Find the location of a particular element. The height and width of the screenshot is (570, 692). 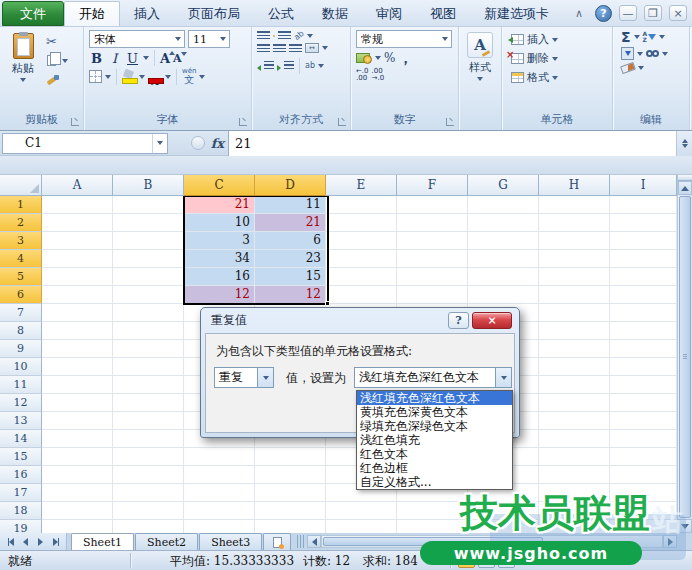

format-option-6: 红色边框 is located at coordinates (434, 468).